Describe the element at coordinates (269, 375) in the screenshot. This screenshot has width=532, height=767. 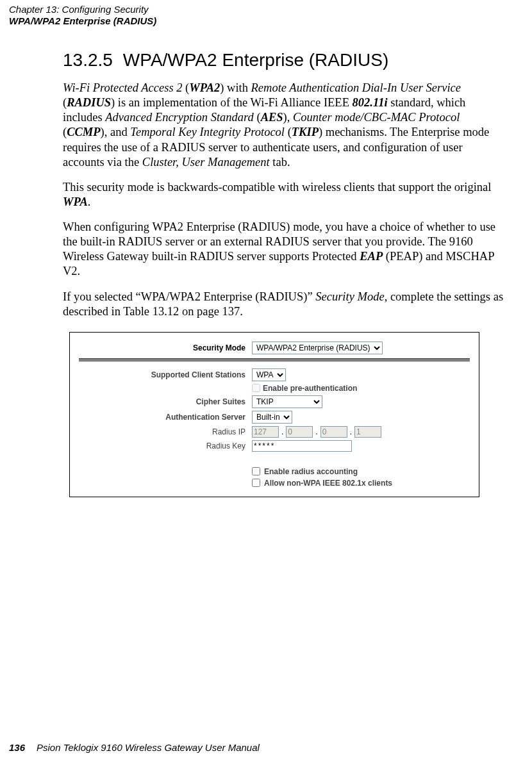
I see `supported-clients-select: WPA` at that location.